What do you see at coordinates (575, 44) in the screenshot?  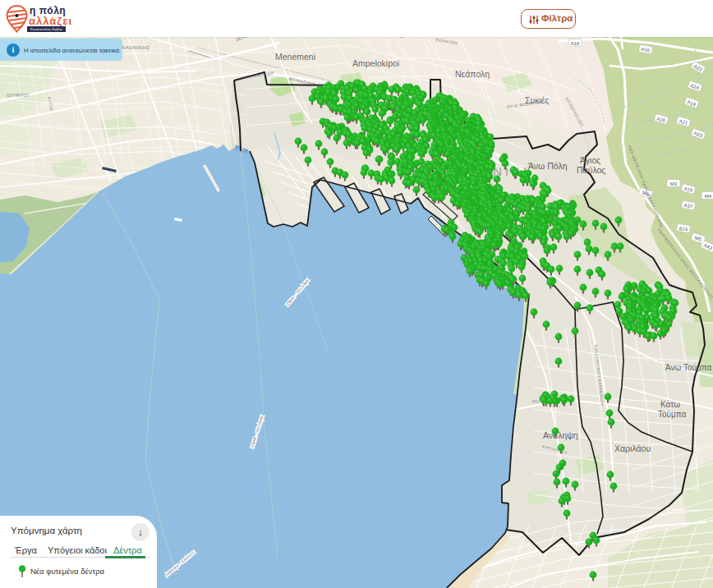 I see `svg-text: A16` at bounding box center [575, 44].